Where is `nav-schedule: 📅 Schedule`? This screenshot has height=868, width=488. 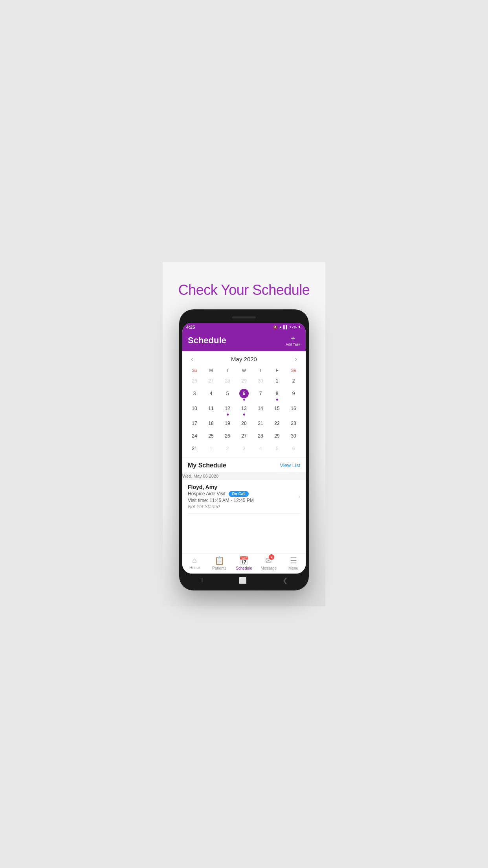 nav-schedule: 📅 Schedule is located at coordinates (244, 563).